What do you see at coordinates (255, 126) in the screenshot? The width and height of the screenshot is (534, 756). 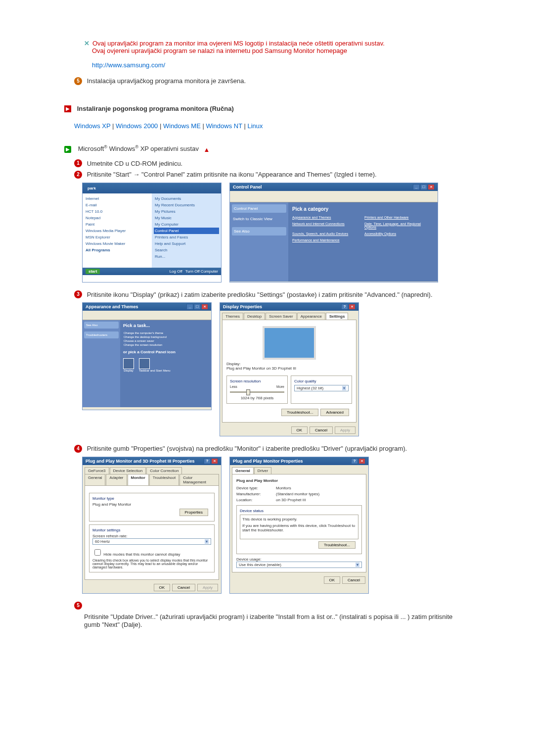 I see `link-linux: Linux` at bounding box center [255, 126].